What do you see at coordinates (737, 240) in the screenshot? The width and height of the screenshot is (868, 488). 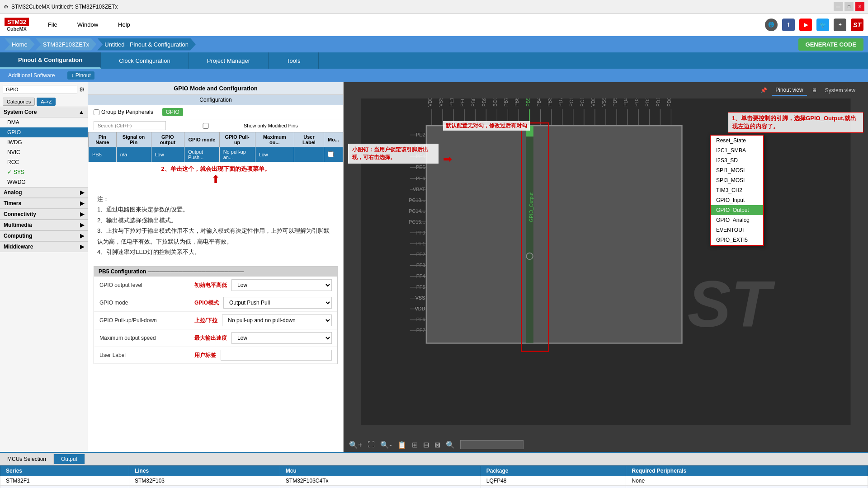 I see `context-menu-item-gpio-exti5: GPIO_EXTI5` at bounding box center [737, 240].